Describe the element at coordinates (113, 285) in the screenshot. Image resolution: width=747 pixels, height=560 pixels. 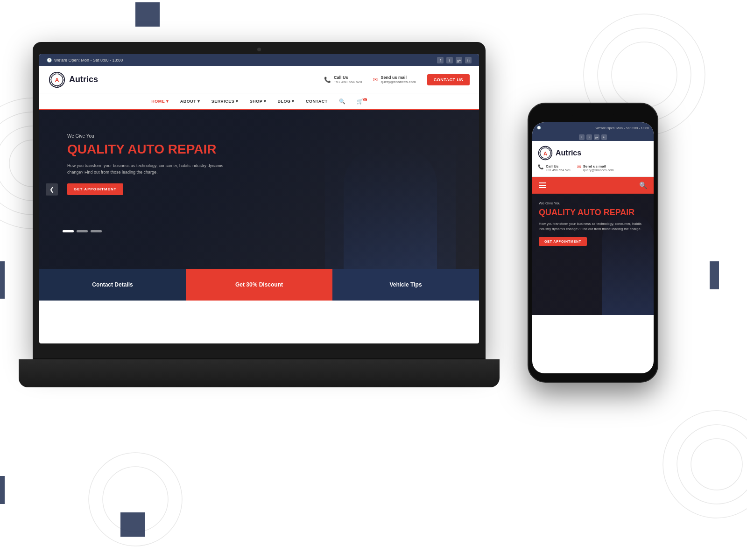
I see `banner-contact-details: Contact Details` at that location.